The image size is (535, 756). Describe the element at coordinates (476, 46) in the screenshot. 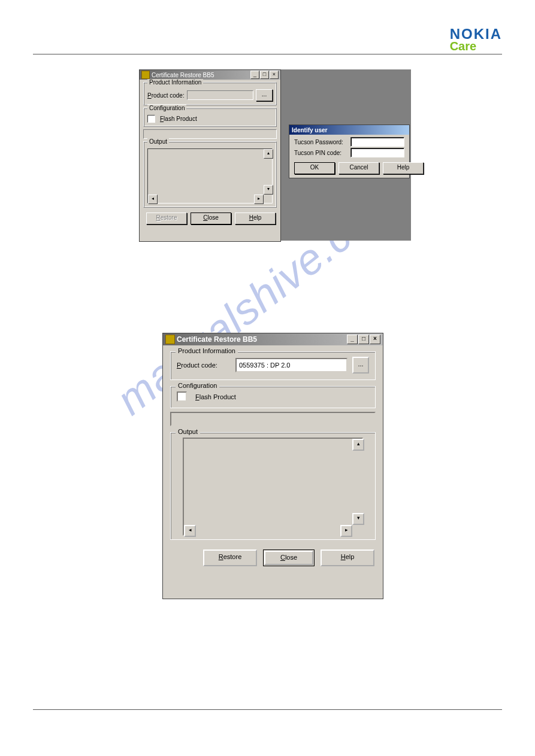

I see `logo-sub: Care` at that location.